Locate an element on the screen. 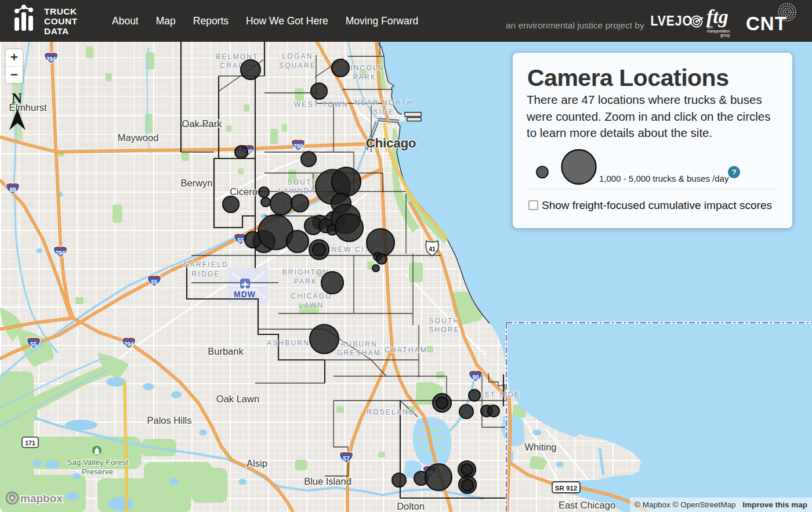  svg-text: CNT is located at coordinates (767, 23).